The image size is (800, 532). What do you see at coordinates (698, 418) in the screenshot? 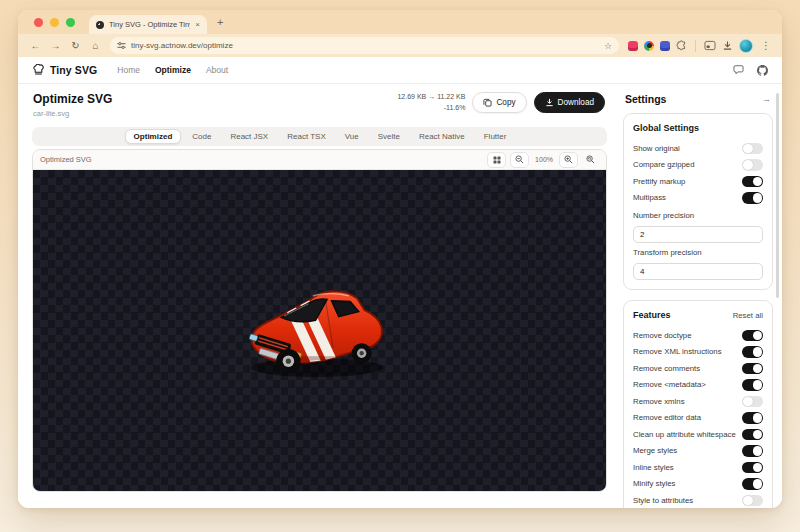
I see `toggle-row: Remove editor data` at bounding box center [698, 418].